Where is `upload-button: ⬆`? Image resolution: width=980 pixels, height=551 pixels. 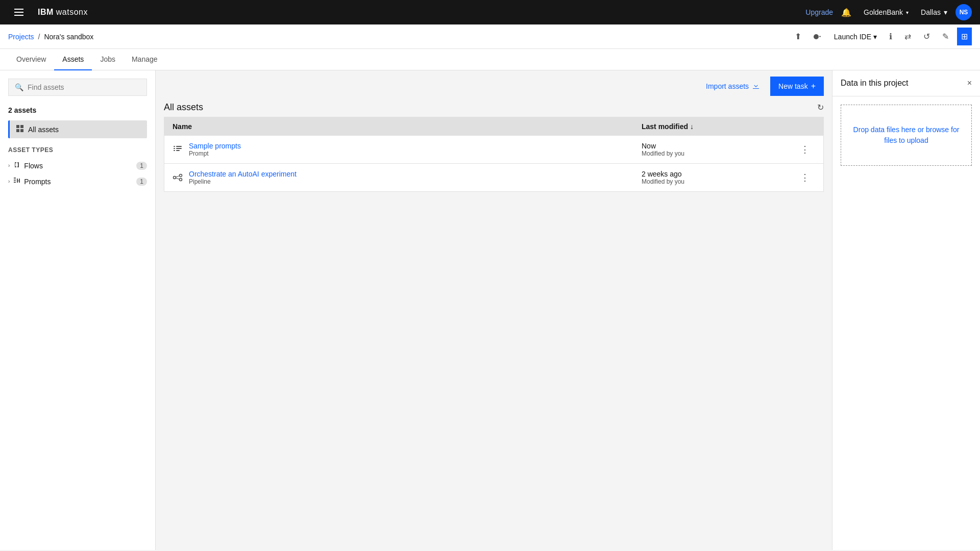 upload-button: ⬆ is located at coordinates (798, 37).